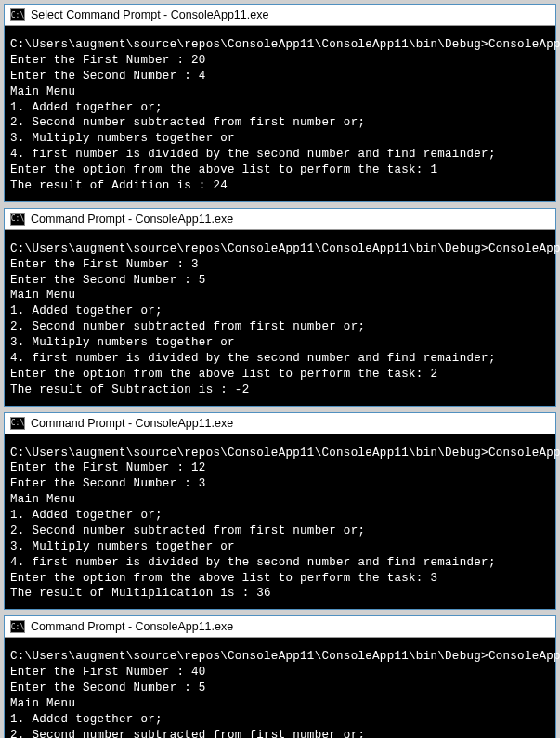 The image size is (560, 738). I want to click on second-number-prompt: Enter the Second Number : 4, so click(108, 76).